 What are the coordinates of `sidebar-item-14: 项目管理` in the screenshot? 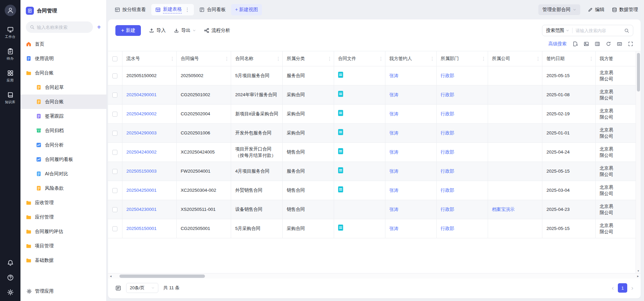 It's located at (63, 246).